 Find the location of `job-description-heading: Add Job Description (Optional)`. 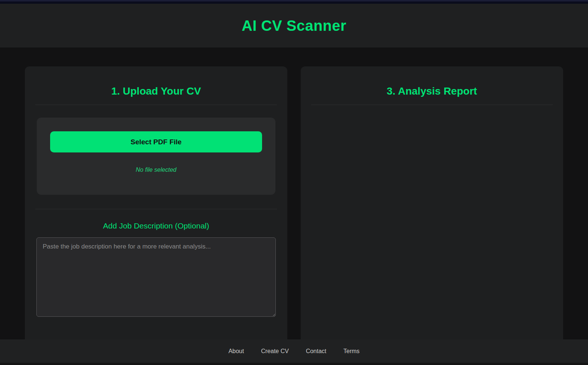

job-description-heading: Add Job Description (Optional) is located at coordinates (156, 226).